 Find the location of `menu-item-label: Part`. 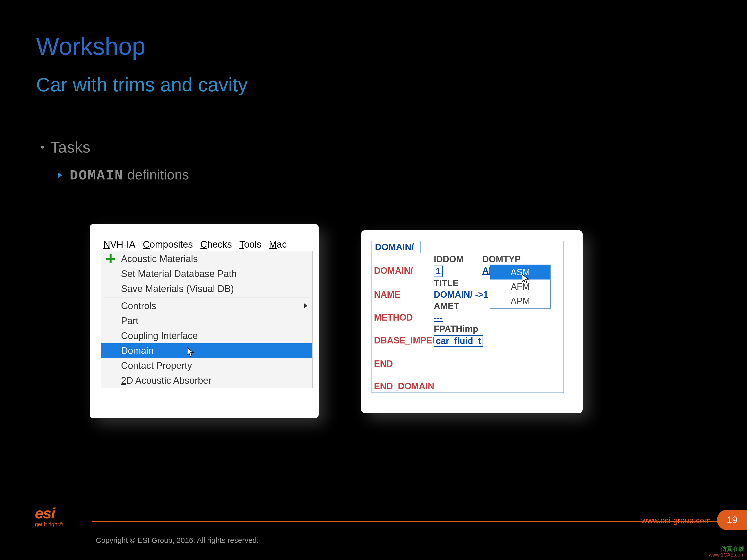

menu-item-label: Part is located at coordinates (130, 321).